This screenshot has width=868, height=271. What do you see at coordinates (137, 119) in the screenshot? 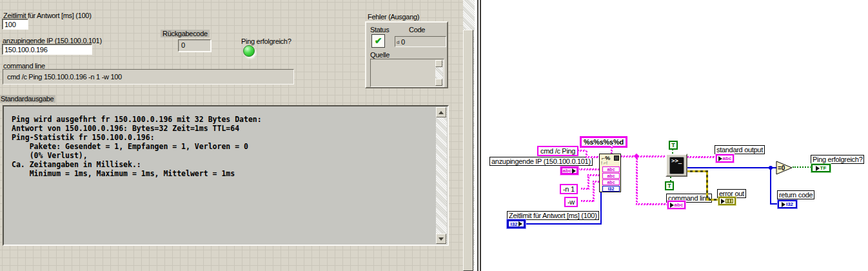
I see `stdout-line: Ping wird ausgefhrt fr 150.100.0.196 mit…` at bounding box center [137, 119].